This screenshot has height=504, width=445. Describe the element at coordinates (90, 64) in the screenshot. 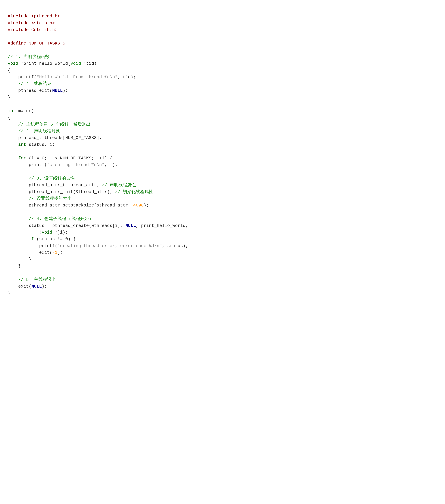

I see `param-name: tid` at that location.